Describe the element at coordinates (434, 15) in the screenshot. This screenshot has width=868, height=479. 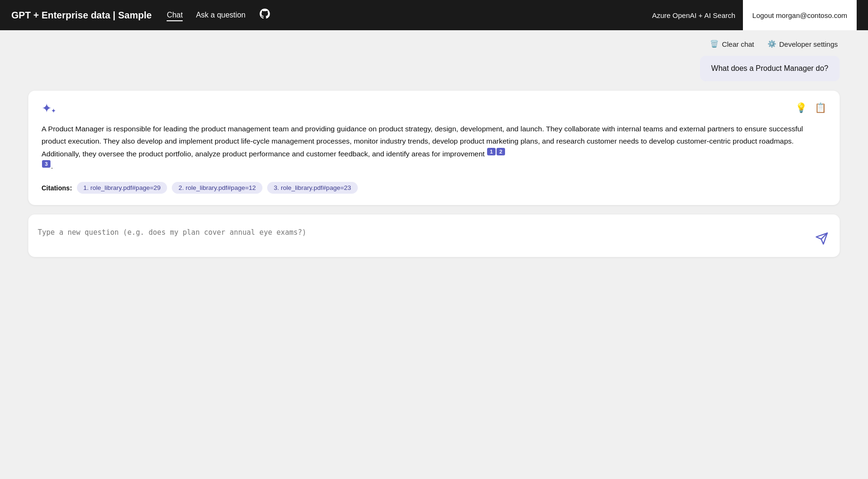
I see `navbar: GPT + Enterprise data | Sample Chat Ask …` at that location.